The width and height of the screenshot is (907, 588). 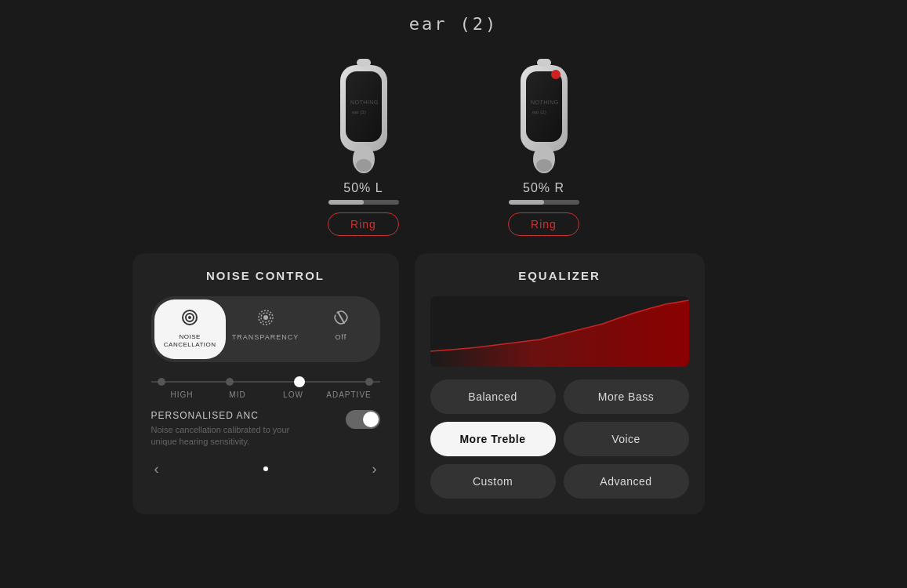 What do you see at coordinates (453, 20) in the screenshot?
I see `app-header: ear (2)` at bounding box center [453, 20].